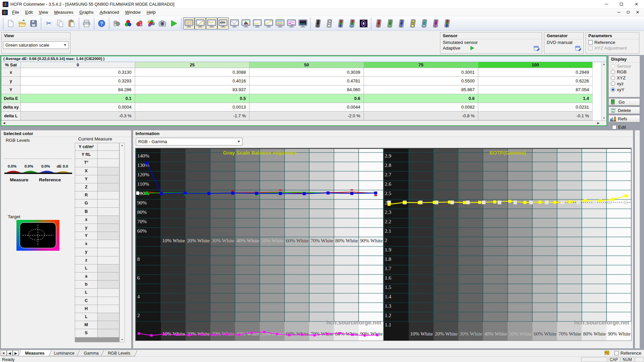  Describe the element at coordinates (421, 107) in the screenshot. I see `table-cell: 0.0082` at that location.